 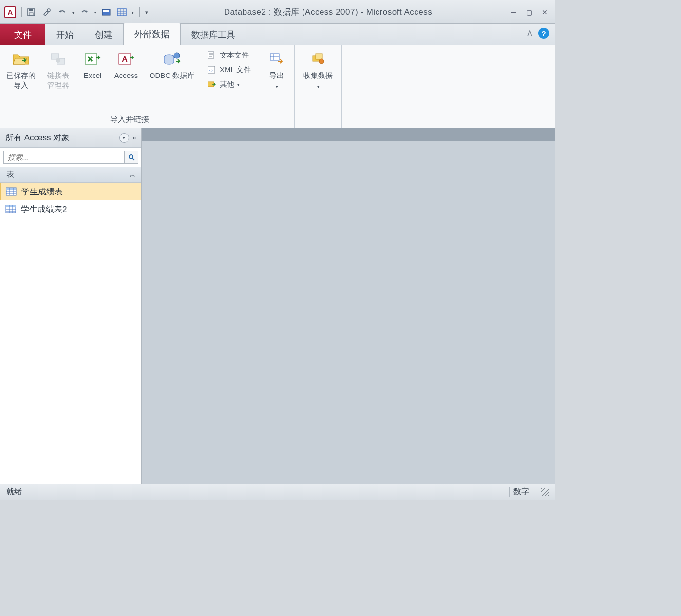 What do you see at coordinates (318, 59) in the screenshot?
I see `collect-icon` at bounding box center [318, 59].